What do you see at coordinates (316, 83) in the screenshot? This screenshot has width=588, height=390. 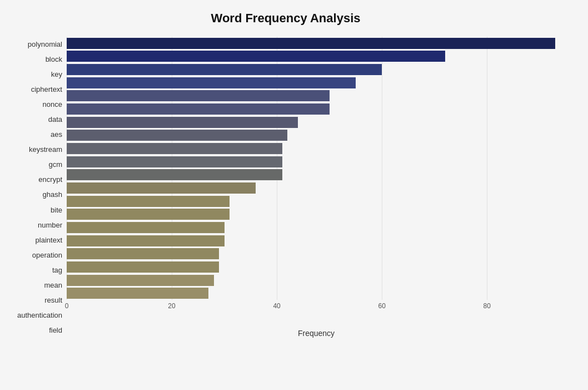 I see `bar-row-ciphertext` at bounding box center [316, 83].